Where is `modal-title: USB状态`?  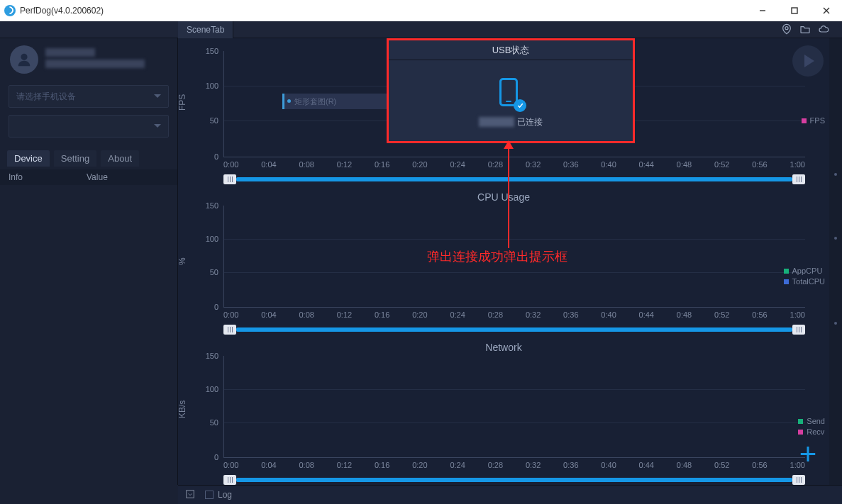
modal-title: USB状态 is located at coordinates (511, 50).